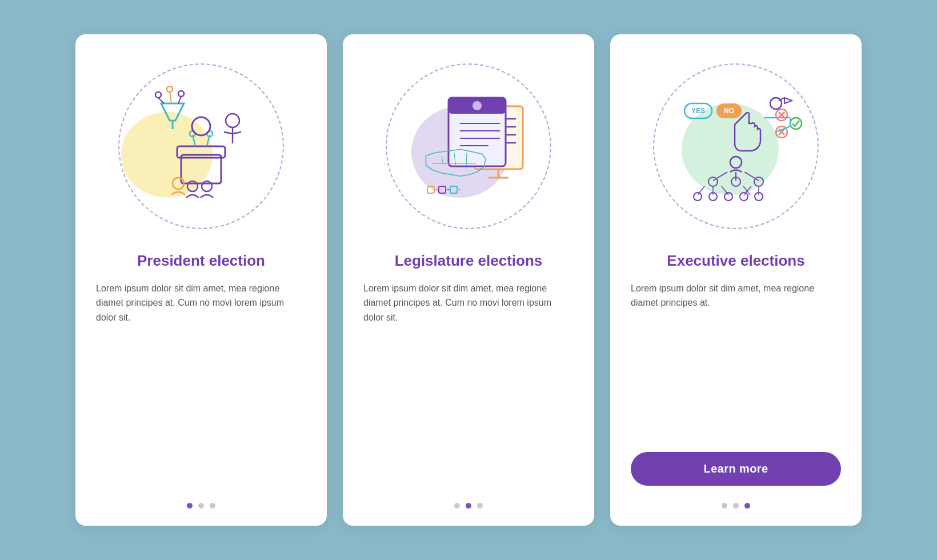 This screenshot has height=560, width=937. I want to click on legislature-elections-icon, so click(468, 146).